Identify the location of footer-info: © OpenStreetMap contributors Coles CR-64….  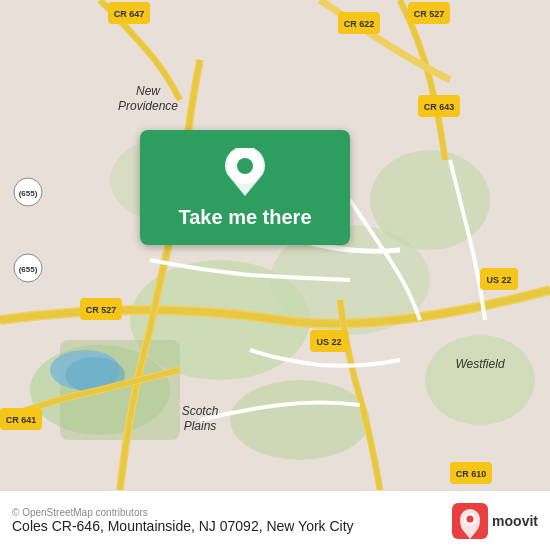
(183, 520).